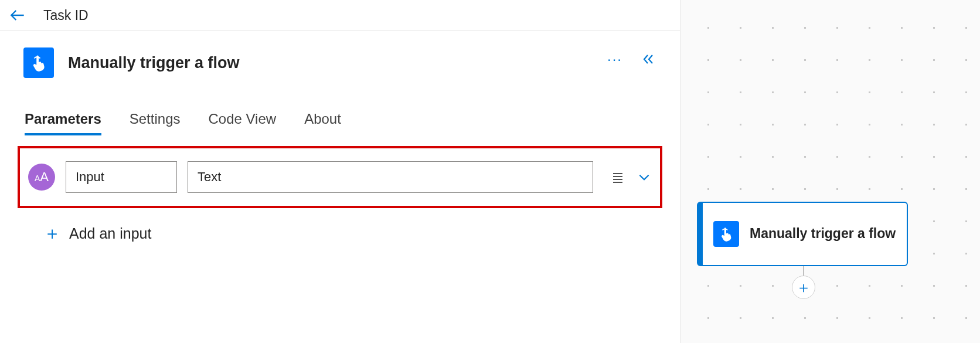  I want to click on tab-bar: Parameters Settings Code View About, so click(340, 110).